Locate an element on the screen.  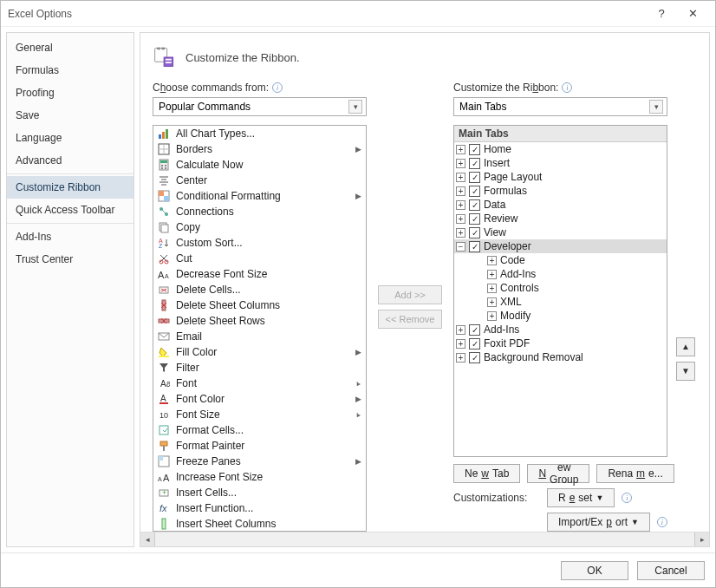
command-item: Center is located at coordinates (260, 180).